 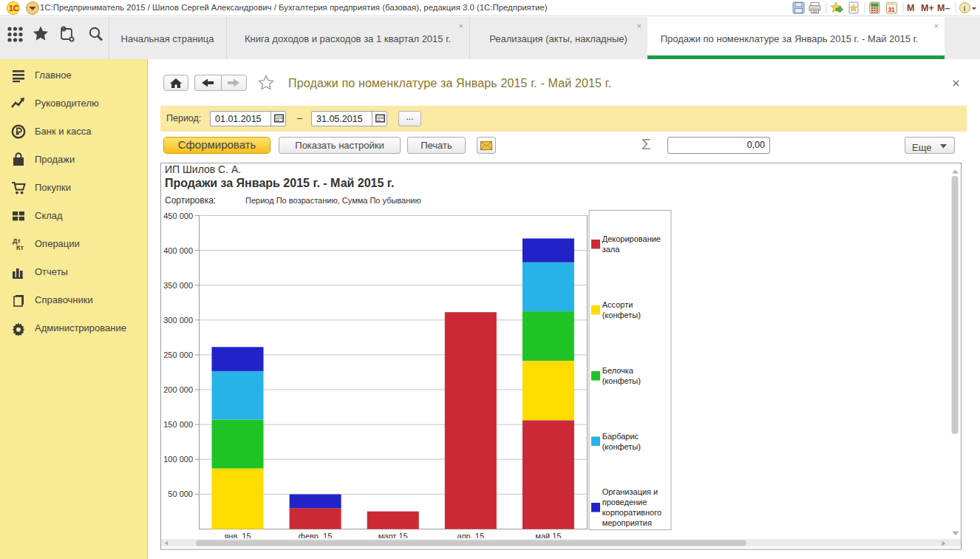 What do you see at coordinates (632, 512) in the screenshot?
I see `svg-text: корпоративного` at bounding box center [632, 512].